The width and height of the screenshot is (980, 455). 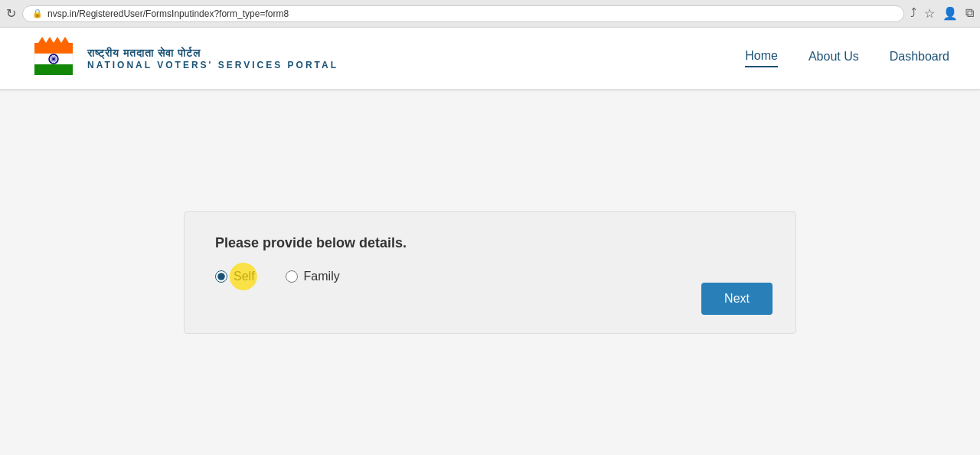 I want to click on radio-self, so click(x=221, y=277).